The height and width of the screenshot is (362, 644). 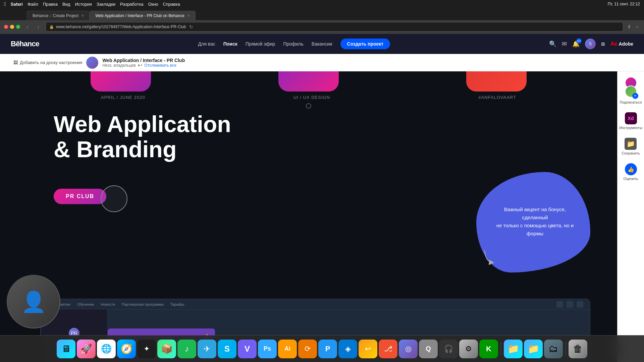 I want to click on behance-logo: Bēhance, so click(x=25, y=44).